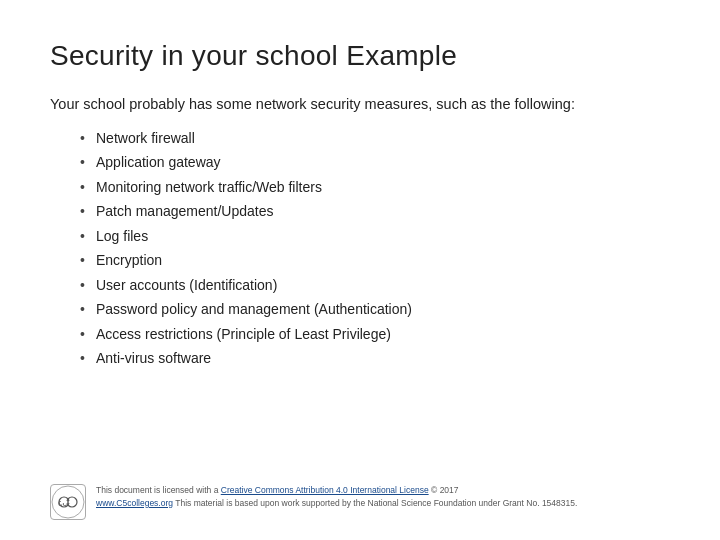  What do you see at coordinates (360, 56) in the screenshot?
I see `slide-title: Security in your school Example` at bounding box center [360, 56].